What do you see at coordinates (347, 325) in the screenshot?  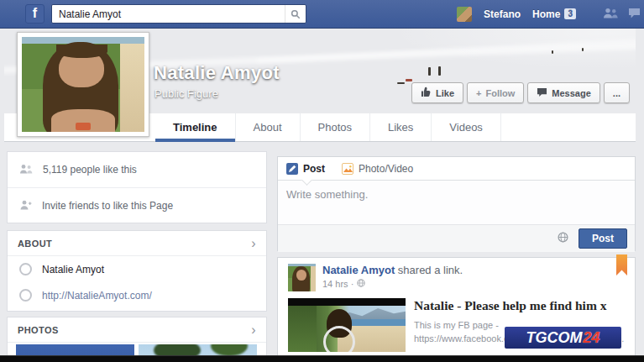 I see `link-video-thumbnail` at bounding box center [347, 325].